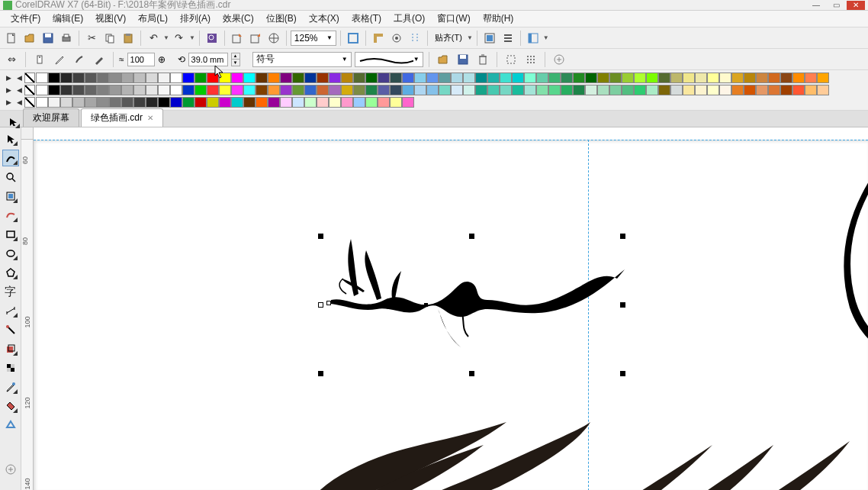 This screenshot has height=490, width=868. I want to click on copy-button, so click(110, 38).